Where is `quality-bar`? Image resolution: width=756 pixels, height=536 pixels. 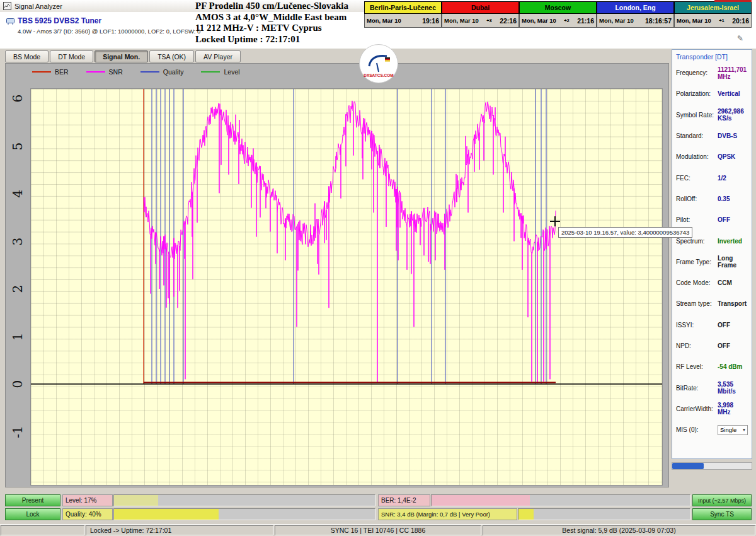 quality-bar is located at coordinates (244, 515).